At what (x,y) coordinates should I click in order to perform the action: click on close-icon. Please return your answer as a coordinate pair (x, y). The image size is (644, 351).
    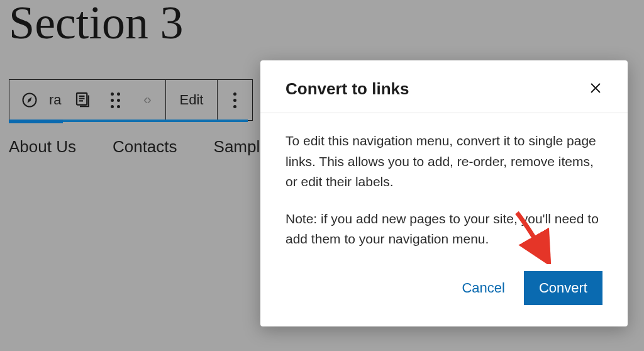
    Looking at the image, I should click on (596, 89).